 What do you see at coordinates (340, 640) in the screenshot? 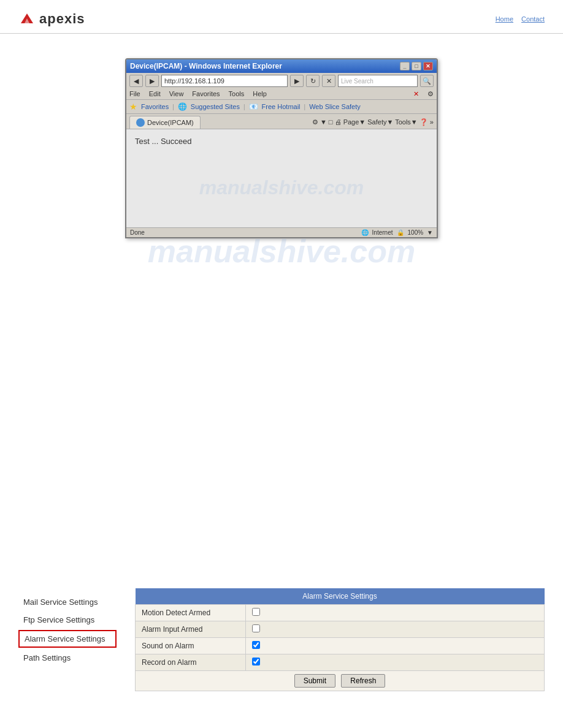
I see `alarm-settings-table: Alarm Service Settings Motion Detect Arm…` at bounding box center [340, 640].